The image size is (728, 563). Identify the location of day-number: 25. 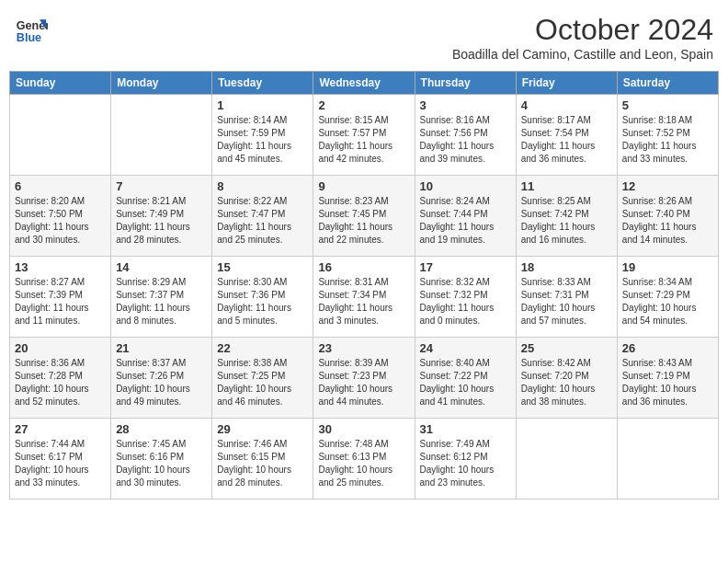
(566, 348).